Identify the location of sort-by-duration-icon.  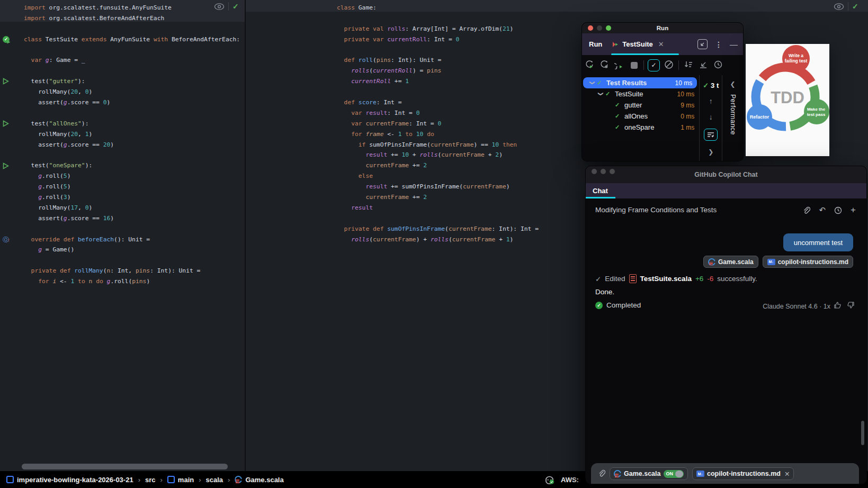
(688, 66).